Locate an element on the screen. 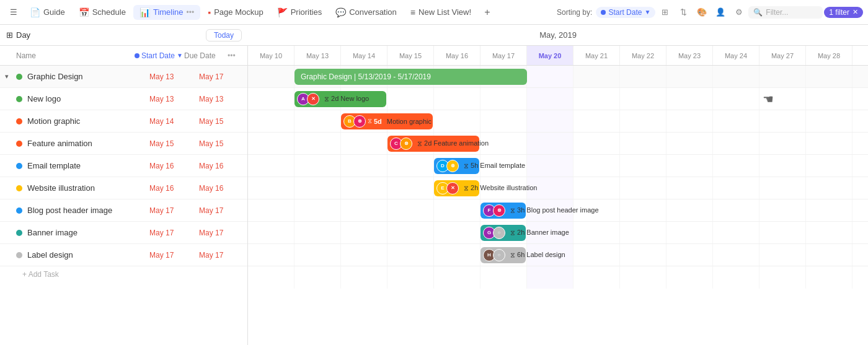 Image resolution: width=868 pixels, height=345 pixels. task-row-new-logo: New logo May 13 May 13 is located at coordinates (124, 99).